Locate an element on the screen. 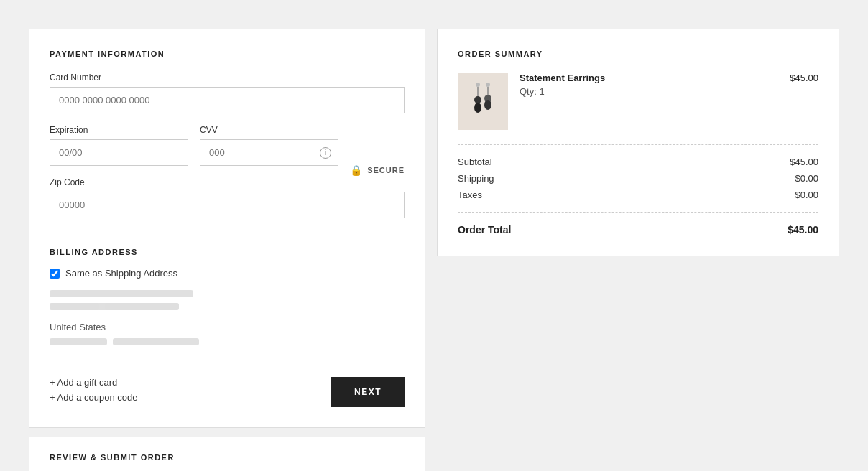  order-total-value: $45.00 is located at coordinates (803, 230).